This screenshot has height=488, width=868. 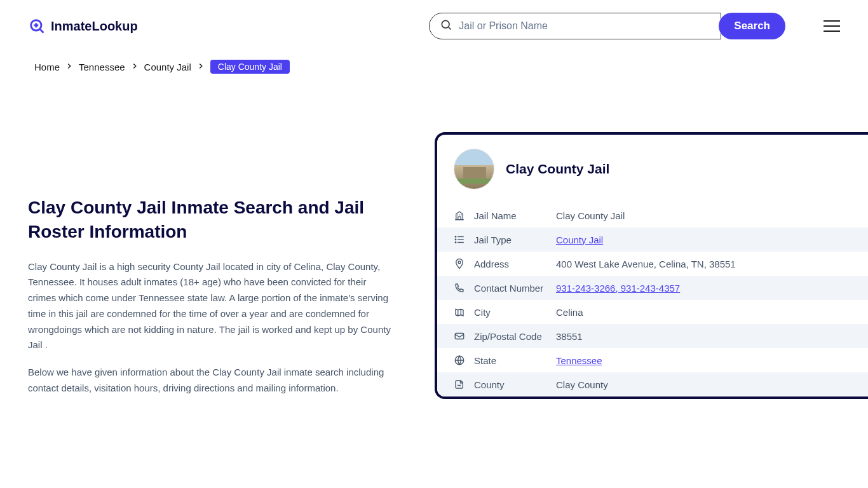 What do you see at coordinates (511, 264) in the screenshot?
I see `info-label: Address` at bounding box center [511, 264].